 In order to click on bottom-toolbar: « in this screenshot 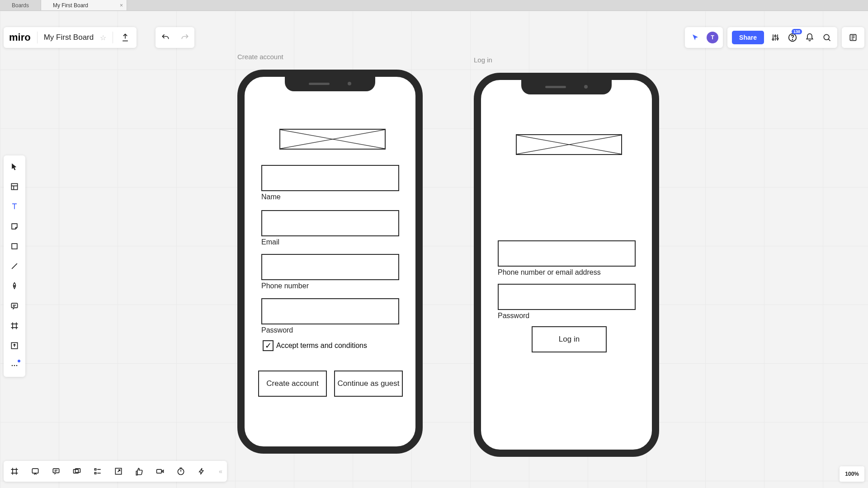, I will do `click(115, 471)`.